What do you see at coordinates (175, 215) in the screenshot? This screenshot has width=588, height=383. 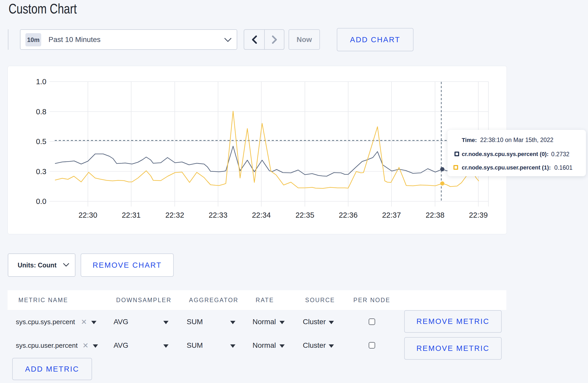 I see `svg-text: 22:32` at bounding box center [175, 215].